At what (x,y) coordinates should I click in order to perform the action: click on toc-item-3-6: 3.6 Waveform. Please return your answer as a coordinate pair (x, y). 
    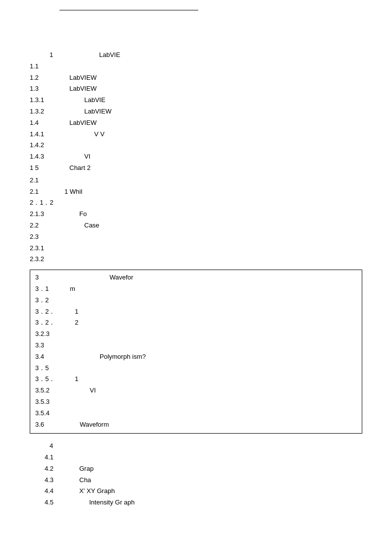
    Looking at the image, I should click on (196, 425).